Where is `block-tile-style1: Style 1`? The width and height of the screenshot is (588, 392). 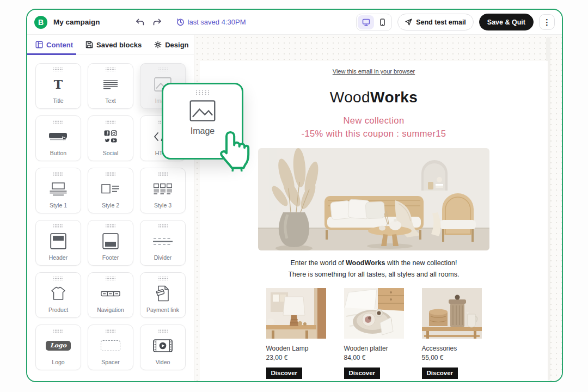
block-tile-style1: Style 1 is located at coordinates (58, 191).